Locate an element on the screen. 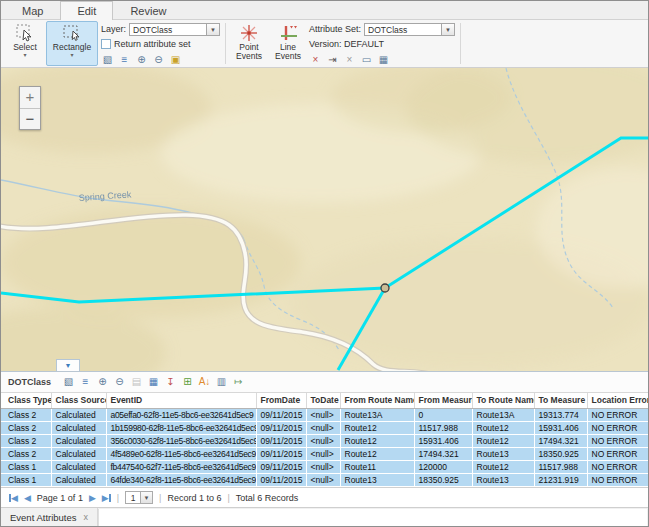 The width and height of the screenshot is (649, 527). column-header: To Measure is located at coordinates (560, 401).